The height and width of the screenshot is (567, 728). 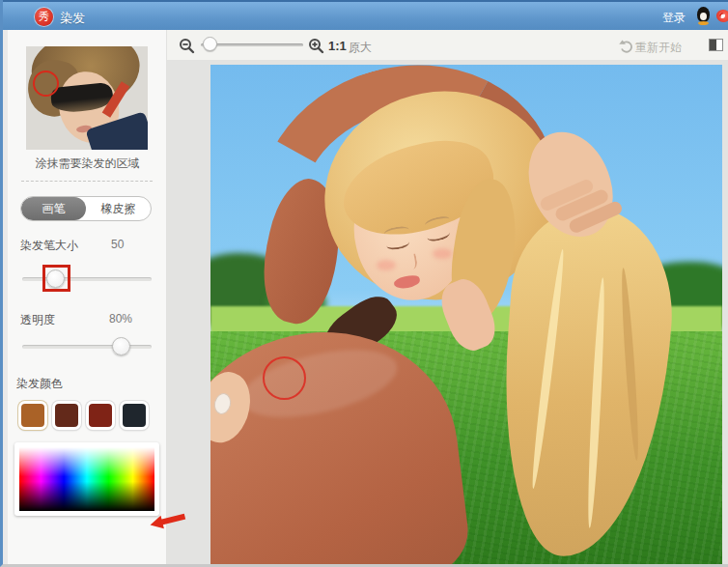 I want to click on qq-icon-belly, so click(x=703, y=16).